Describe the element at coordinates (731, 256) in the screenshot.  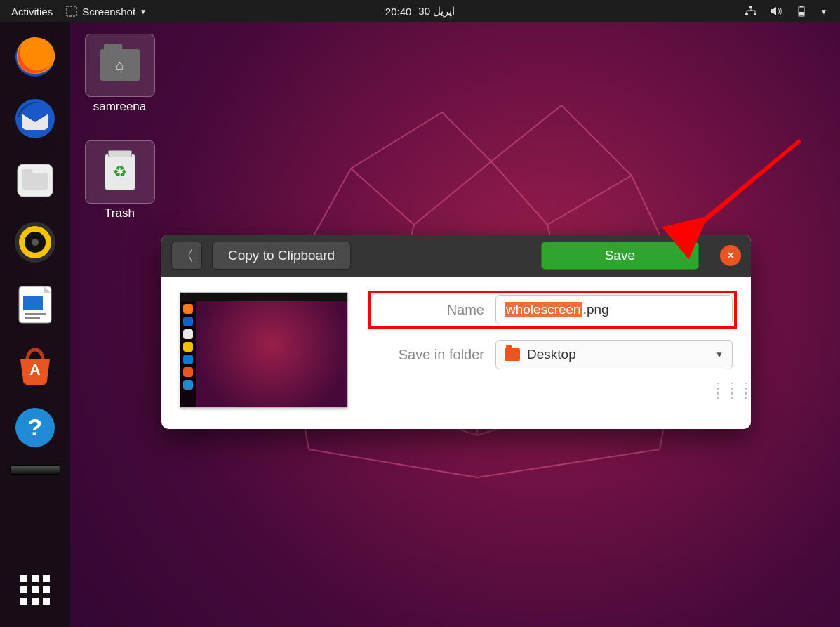
I see `close-icon: ✕` at that location.